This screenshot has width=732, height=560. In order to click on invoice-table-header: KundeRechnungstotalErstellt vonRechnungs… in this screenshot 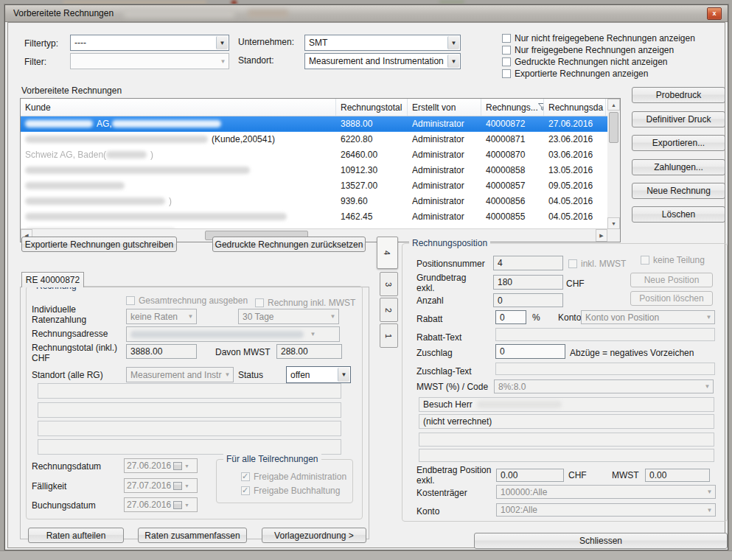, I will do `click(314, 108)`.